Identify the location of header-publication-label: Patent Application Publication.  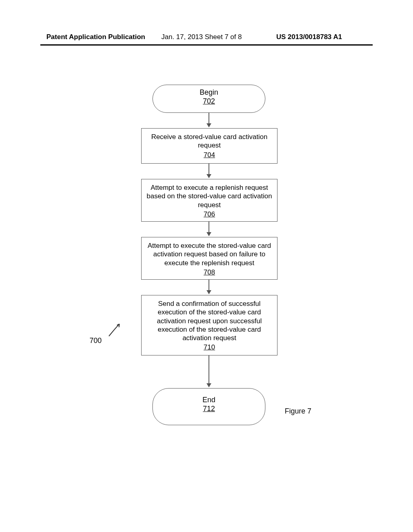
(96, 37).